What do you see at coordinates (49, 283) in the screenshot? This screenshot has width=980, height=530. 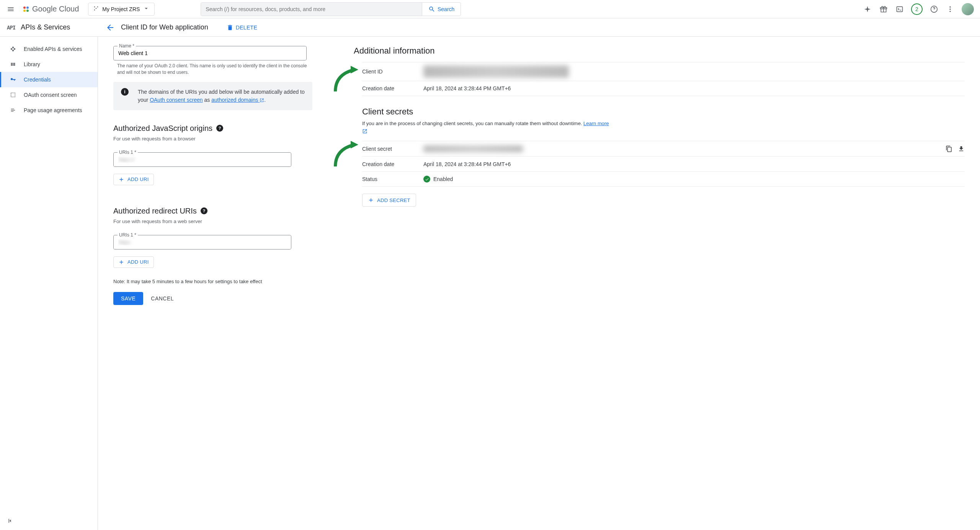 I see `sidenav: Enabled APIs & services Library Credenti…` at bounding box center [49, 283].